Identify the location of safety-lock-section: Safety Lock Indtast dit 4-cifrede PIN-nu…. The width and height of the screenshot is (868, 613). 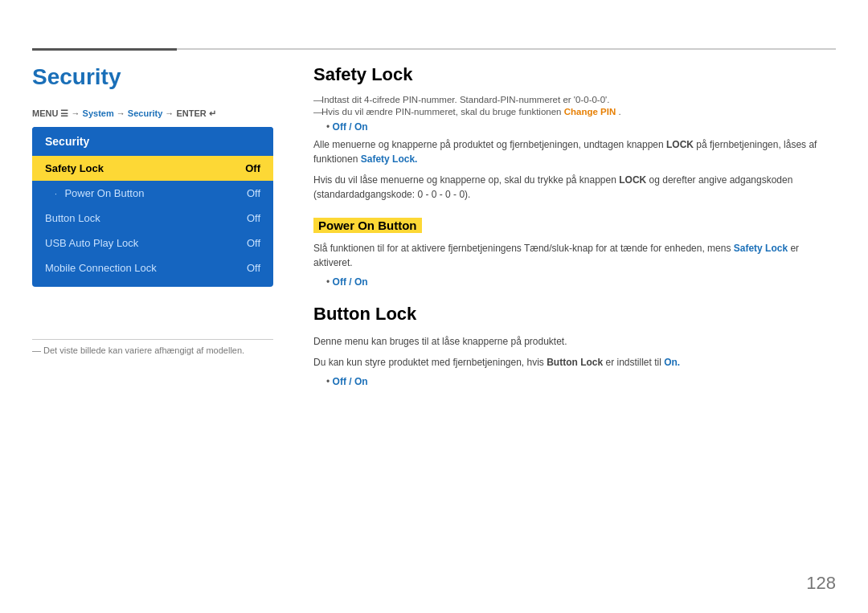
(575, 133).